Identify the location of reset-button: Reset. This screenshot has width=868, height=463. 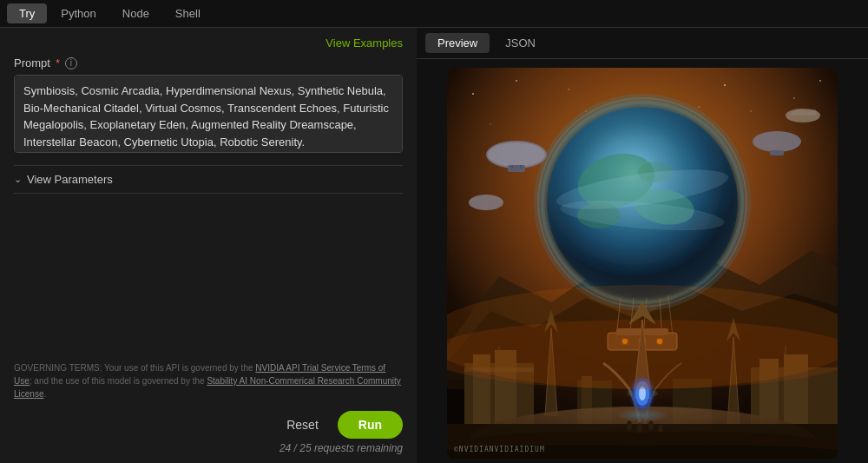
(302, 425).